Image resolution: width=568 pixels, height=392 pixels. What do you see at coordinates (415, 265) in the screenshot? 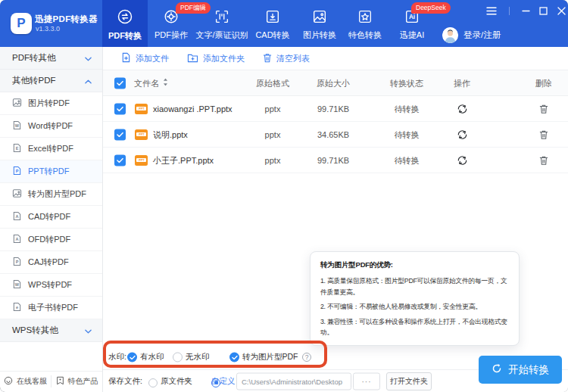
I see `tooltip-title: 转为图片型PDF的优势:` at bounding box center [415, 265].